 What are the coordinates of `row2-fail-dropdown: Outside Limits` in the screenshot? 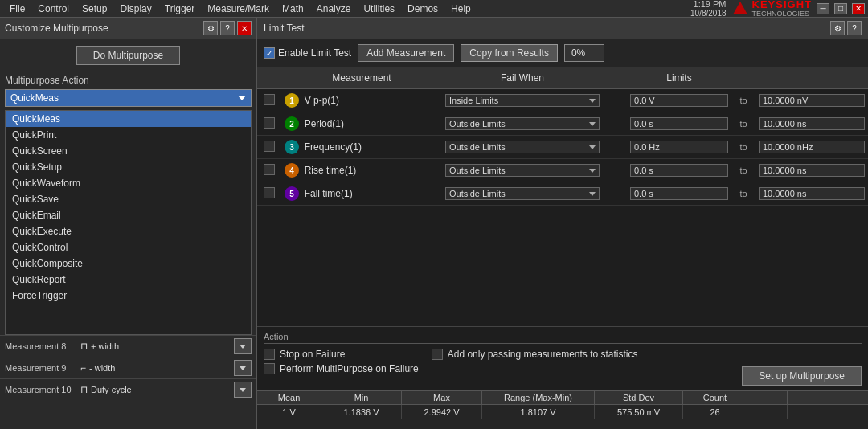 It's located at (522, 124).